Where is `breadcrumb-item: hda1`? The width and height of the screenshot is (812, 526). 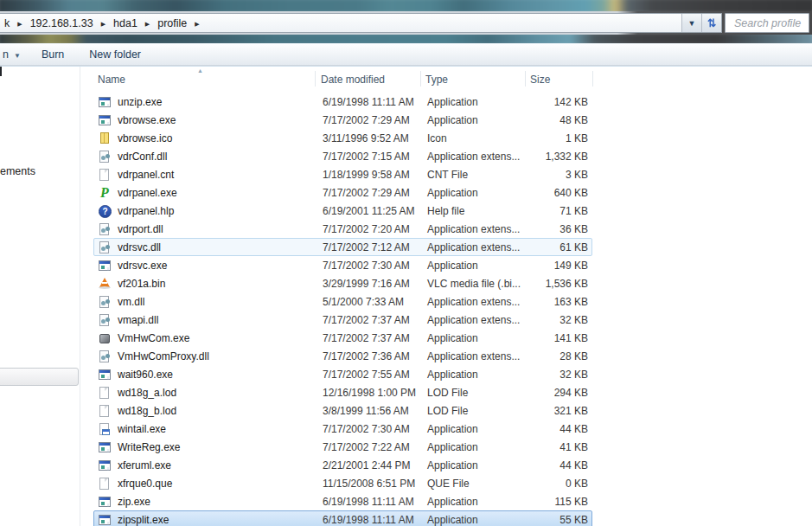 breadcrumb-item: hda1 is located at coordinates (125, 23).